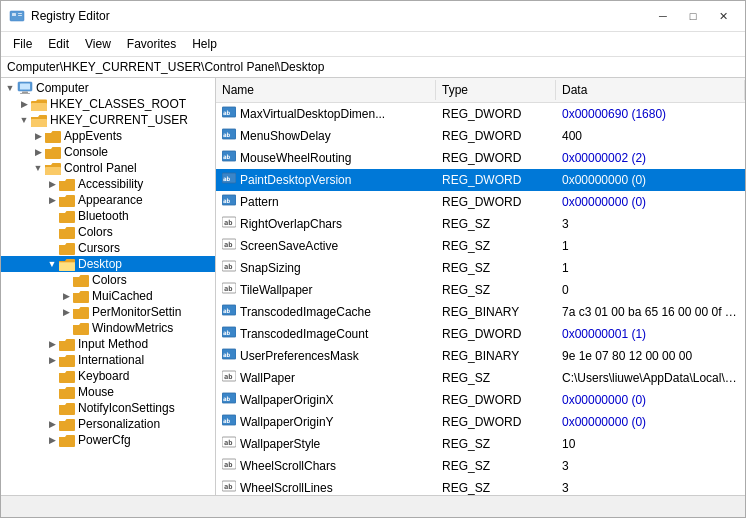 The height and width of the screenshot is (518, 746). What do you see at coordinates (480, 400) in the screenshot?
I see `list-row: abWallpaperOriginXREG_DWORD0x00000000 (0…` at bounding box center [480, 400].